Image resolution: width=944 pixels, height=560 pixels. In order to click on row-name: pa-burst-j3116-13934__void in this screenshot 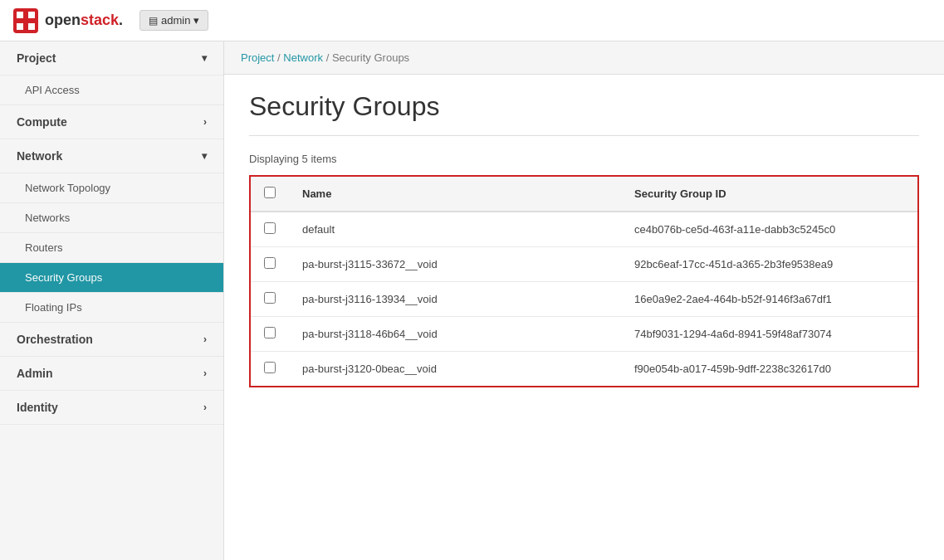, I will do `click(455, 299)`.